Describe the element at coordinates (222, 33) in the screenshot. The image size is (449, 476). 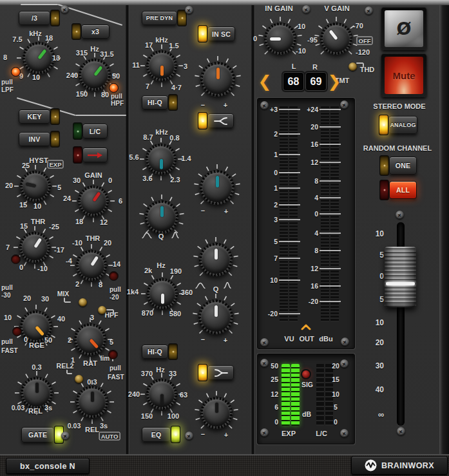
I see `in-sc-button: IN SC` at that location.